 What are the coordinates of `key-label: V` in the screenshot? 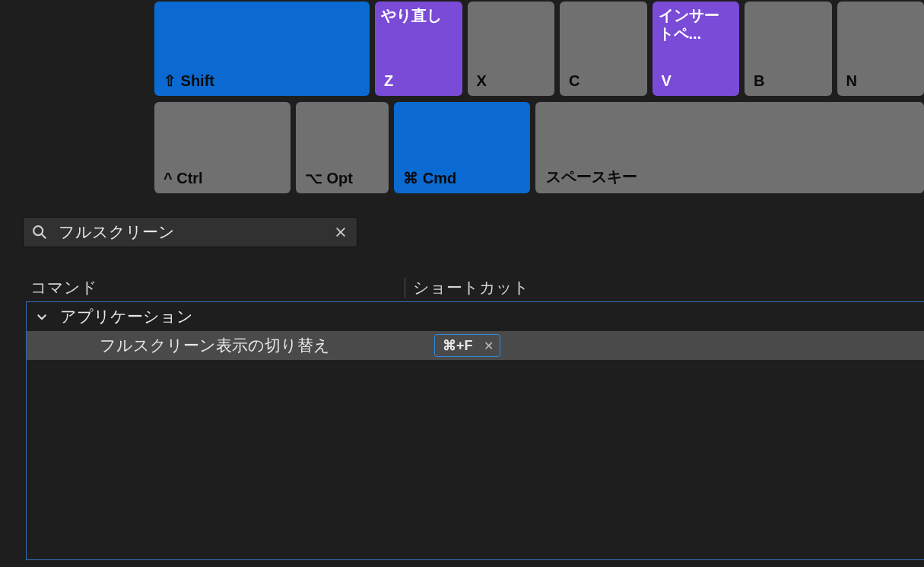 It's located at (666, 81).